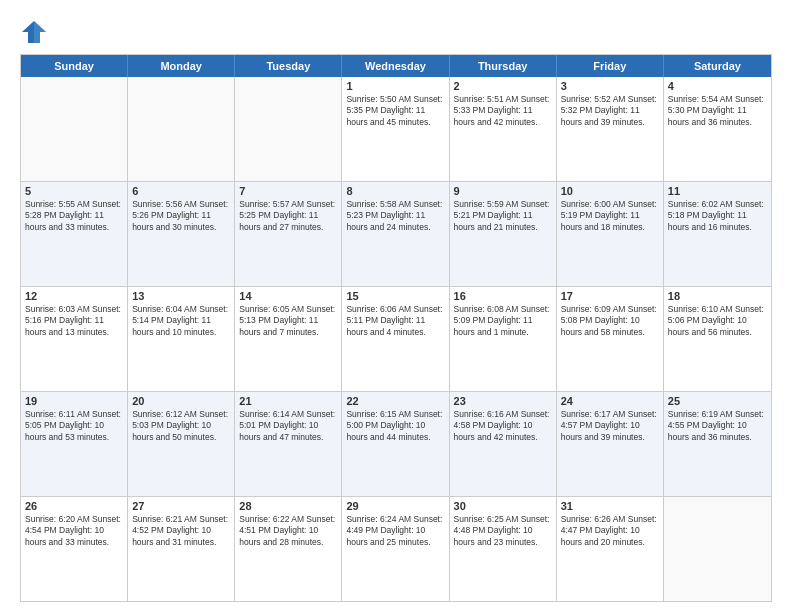  I want to click on day-cell-12: 12Sunrise: 6:03 AM Sunset: 5:16 PM Dayli…, so click(74, 339).